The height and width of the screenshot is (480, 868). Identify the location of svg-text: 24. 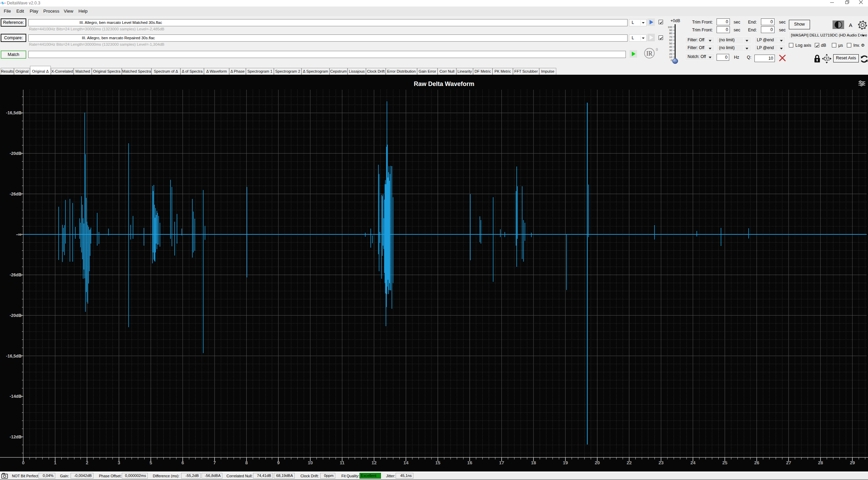
(693, 463).